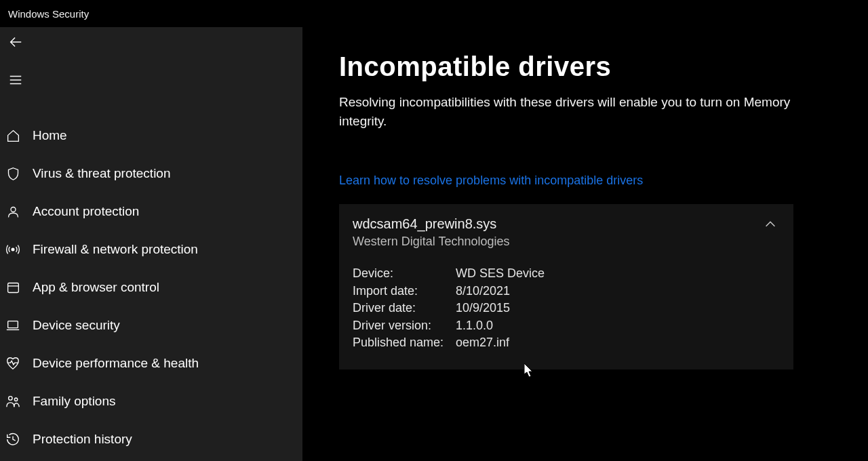 Image resolution: width=868 pixels, height=461 pixels. I want to click on detail-row-device: Device: WD SES Device, so click(566, 274).